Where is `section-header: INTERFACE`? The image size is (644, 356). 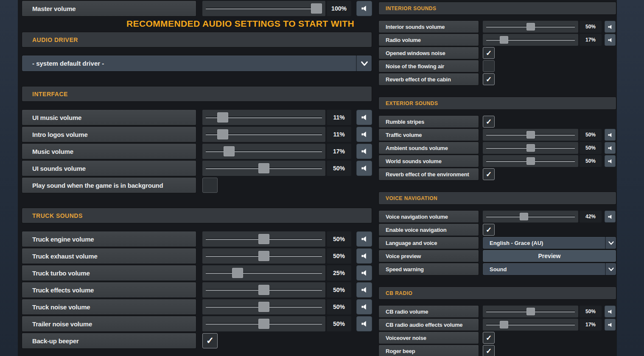
section-header: INTERFACE is located at coordinates (197, 94).